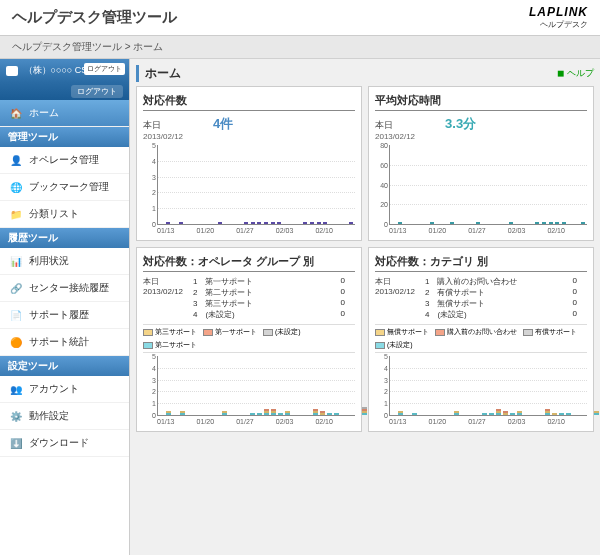  Describe the element at coordinates (249, 102) in the screenshot. I see `panel-title: 対応件数` at that location.